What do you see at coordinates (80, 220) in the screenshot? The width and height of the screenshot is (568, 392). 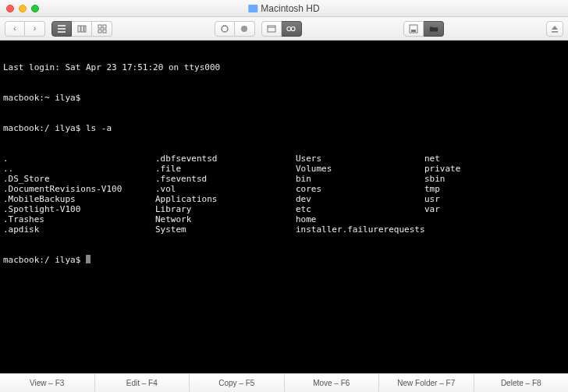 I see `ls-entry: .Trashes` at bounding box center [80, 220].